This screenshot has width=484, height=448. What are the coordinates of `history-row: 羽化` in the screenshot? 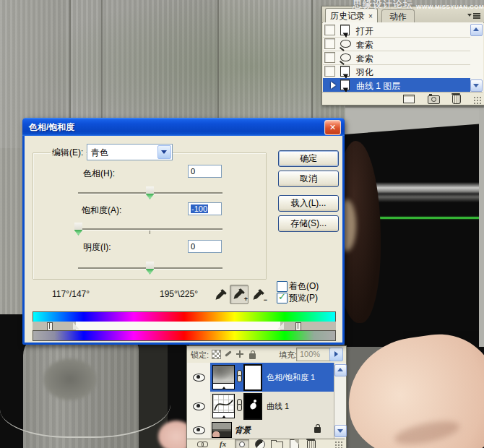 It's located at (397, 72).